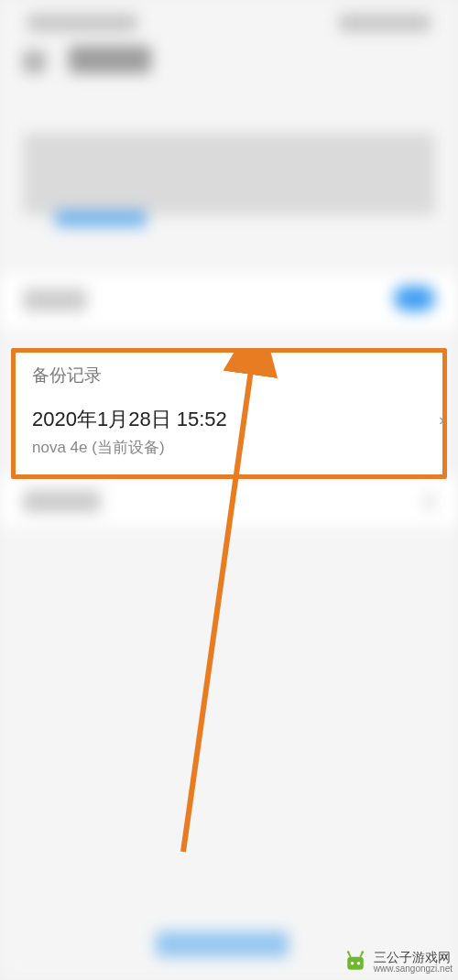 The height and width of the screenshot is (980, 458). What do you see at coordinates (55, 300) in the screenshot?
I see `toggle-label-blur` at bounding box center [55, 300].